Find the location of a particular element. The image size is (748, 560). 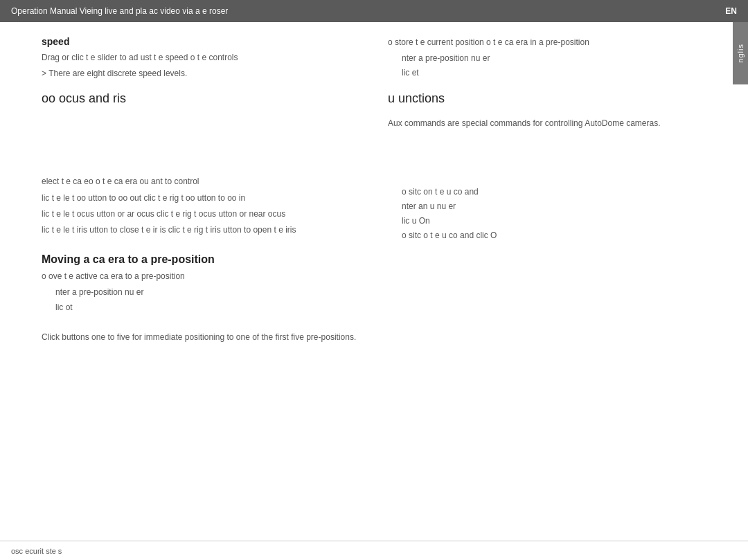

aux-instruction-2: nter an u nu er is located at coordinates (561, 206).